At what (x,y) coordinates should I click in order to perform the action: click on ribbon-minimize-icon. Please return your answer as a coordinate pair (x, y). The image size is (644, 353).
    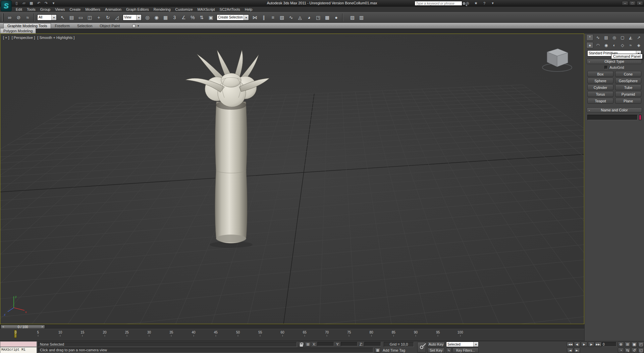
    Looking at the image, I should click on (134, 26).